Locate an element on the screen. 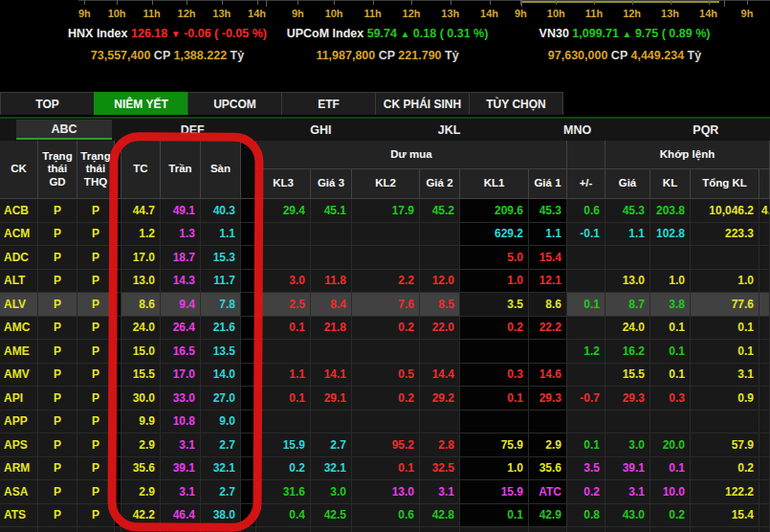  bid3-price-cell: 42.5 is located at coordinates (331, 517).